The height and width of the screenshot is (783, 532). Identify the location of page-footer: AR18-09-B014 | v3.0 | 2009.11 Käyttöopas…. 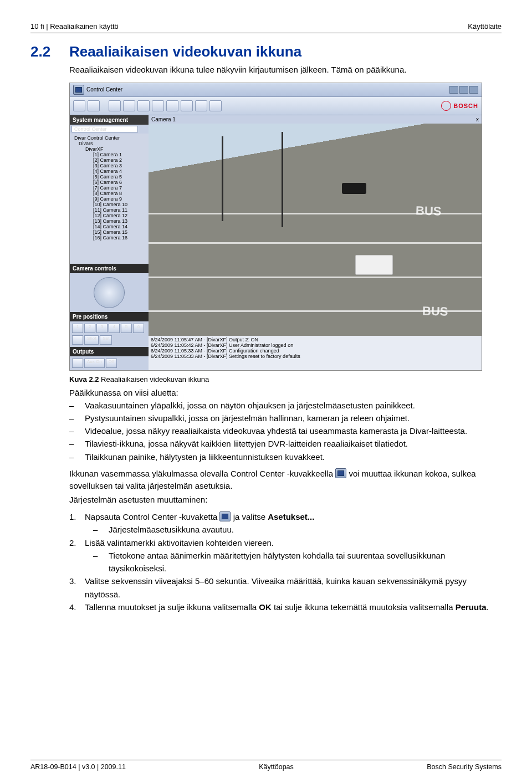
(266, 765).